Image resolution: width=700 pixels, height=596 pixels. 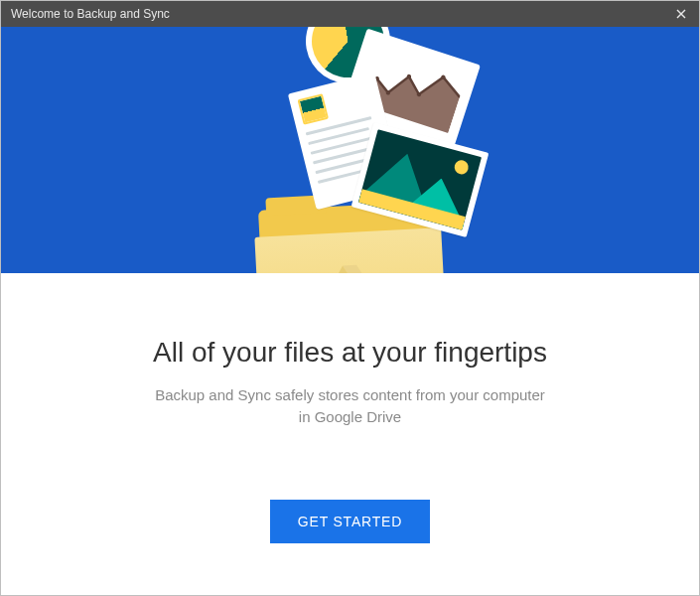 I want to click on title-bar: Welcome to Backup and Sync, so click(x=350, y=14).